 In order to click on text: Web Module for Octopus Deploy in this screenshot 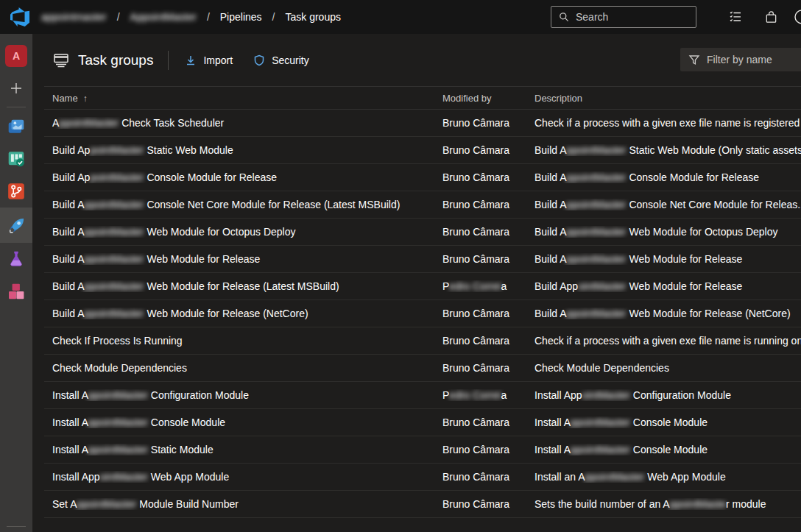, I will do `click(220, 232)`.